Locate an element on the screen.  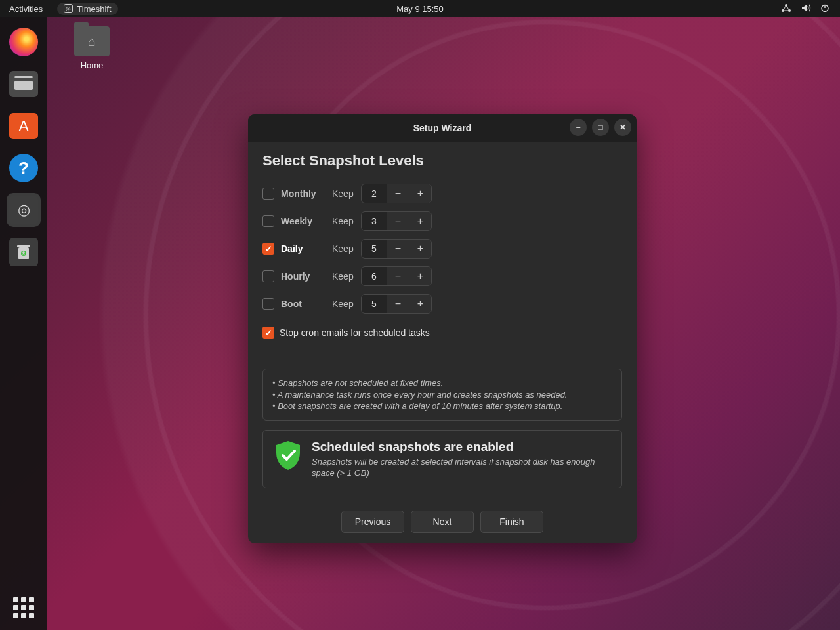
checkbox-monthly is located at coordinates (268, 194).